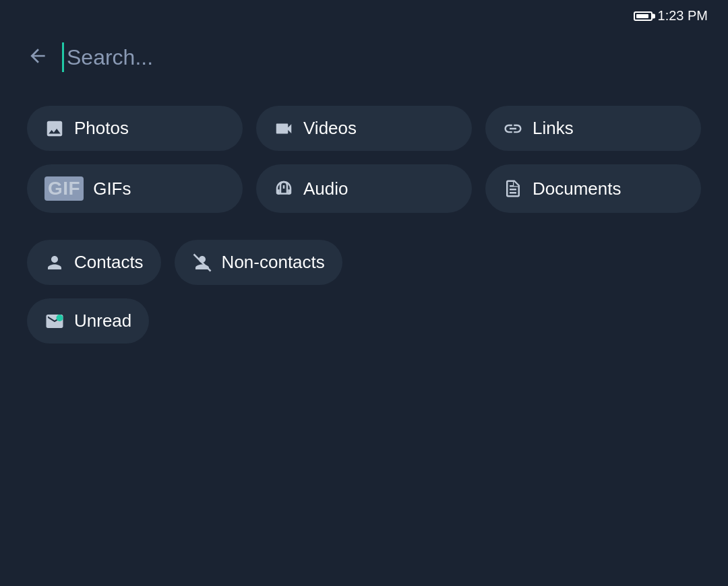  I want to click on audio-label: Audio, so click(326, 189).